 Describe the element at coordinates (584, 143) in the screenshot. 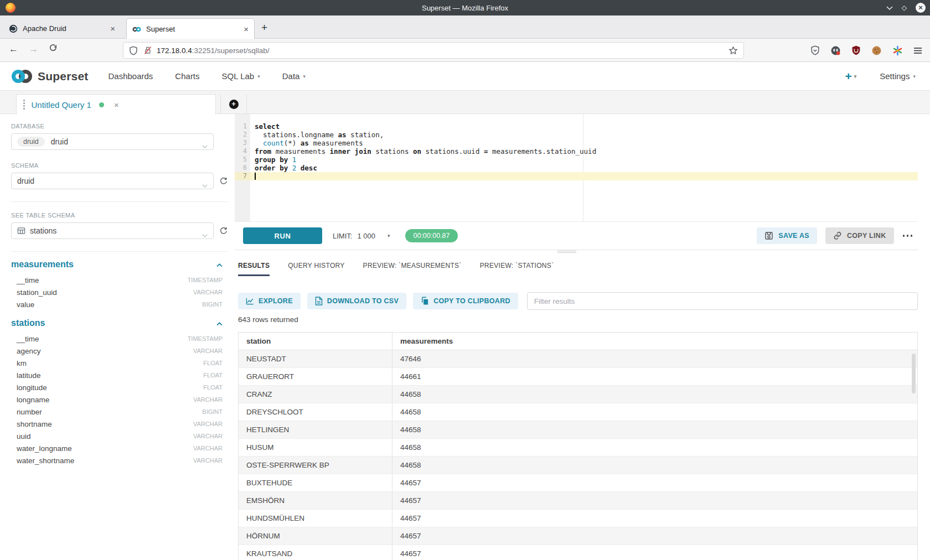

I see `code-line: count(*) as measurements` at that location.